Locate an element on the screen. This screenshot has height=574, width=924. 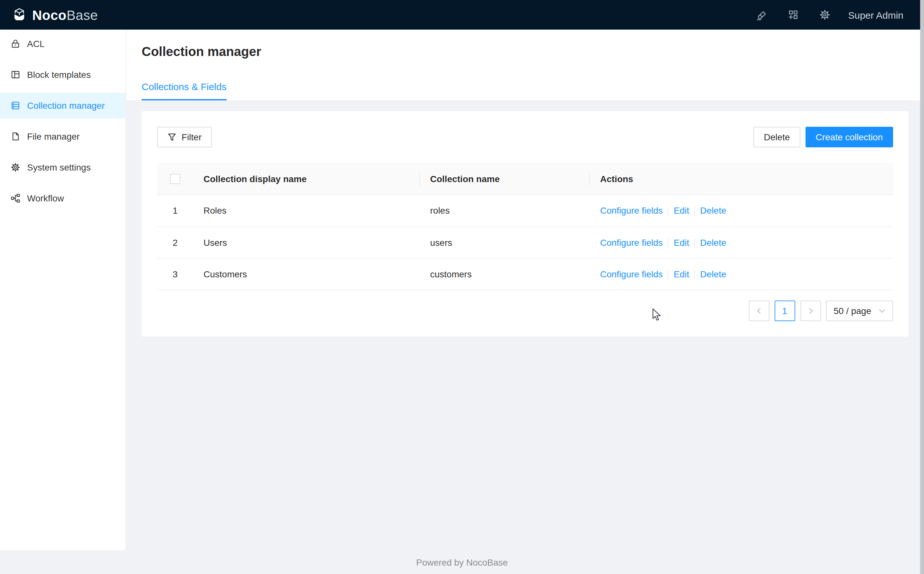
page-number-button: 1 is located at coordinates (785, 311).